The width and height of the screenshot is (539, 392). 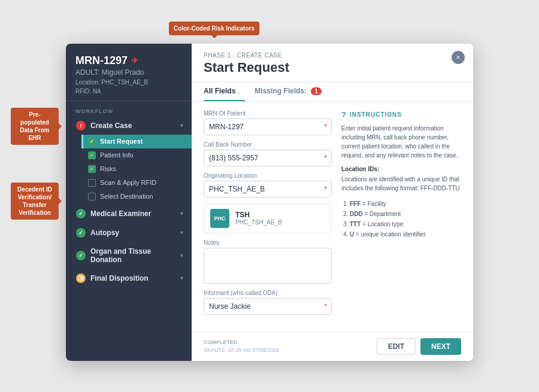 I want to click on missing-badge: 1, so click(x=316, y=91).